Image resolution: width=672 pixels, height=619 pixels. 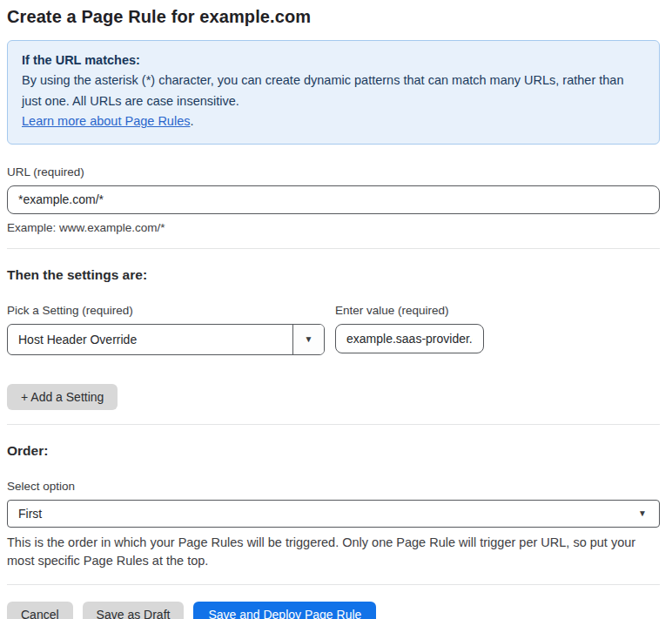 I want to click on settings-section-heading: Then the settings are:, so click(x=333, y=275).